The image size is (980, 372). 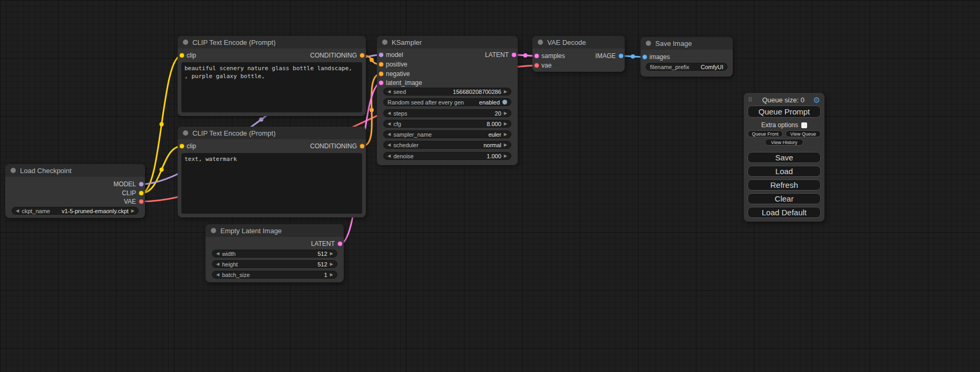 I want to click on settings-gear-icon: ⚙, so click(x=817, y=100).